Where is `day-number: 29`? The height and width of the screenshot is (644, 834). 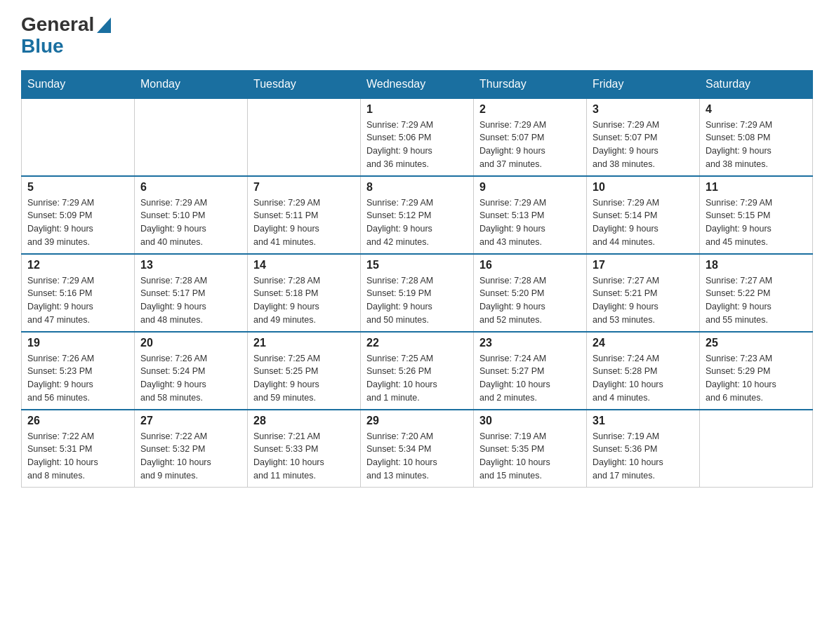 day-number: 29 is located at coordinates (417, 421).